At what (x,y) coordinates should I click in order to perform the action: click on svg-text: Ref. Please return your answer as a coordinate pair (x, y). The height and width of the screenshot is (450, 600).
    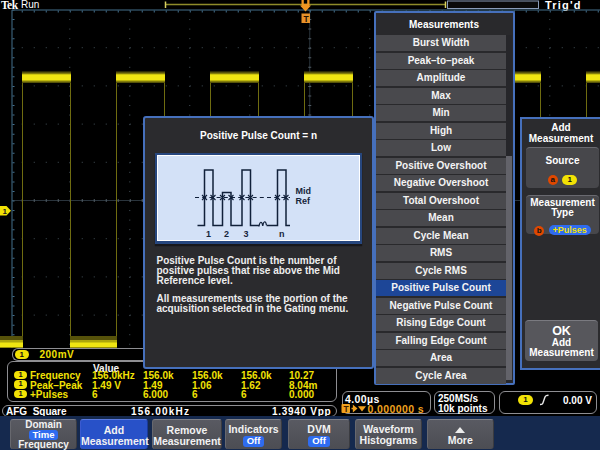
    Looking at the image, I should click on (304, 201).